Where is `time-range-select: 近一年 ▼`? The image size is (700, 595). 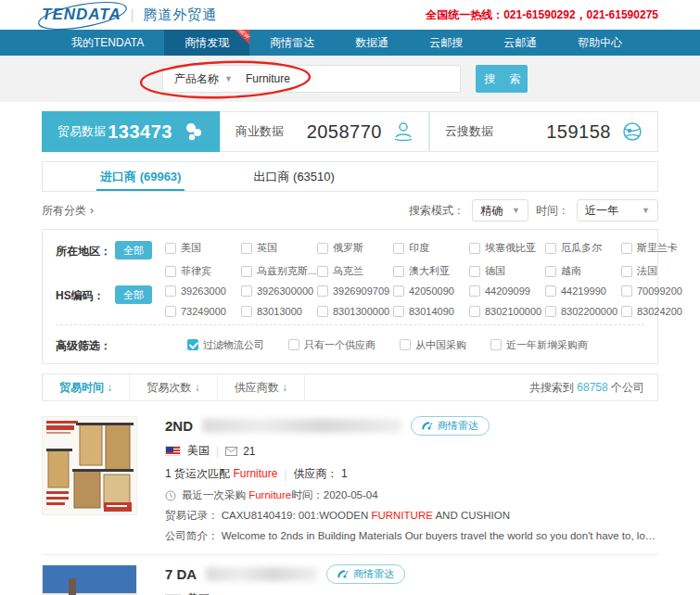
time-range-select: 近一年 ▼ is located at coordinates (617, 210).